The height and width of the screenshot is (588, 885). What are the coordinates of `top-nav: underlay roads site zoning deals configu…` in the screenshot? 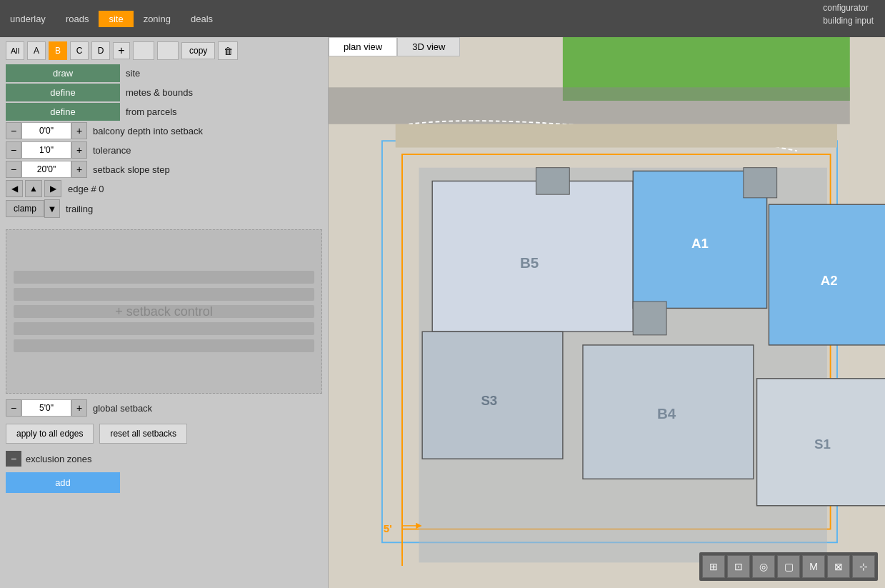 It's located at (443, 19).